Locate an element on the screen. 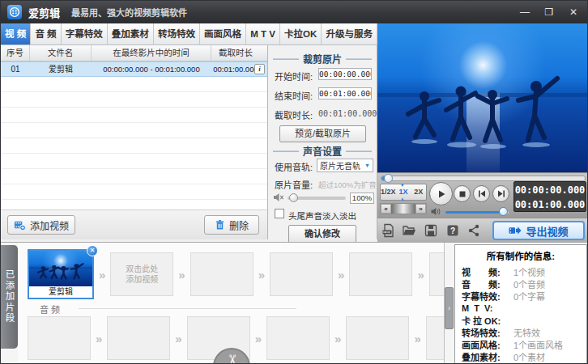  info-panel-title: 所有制作的信息: is located at coordinates (521, 254).